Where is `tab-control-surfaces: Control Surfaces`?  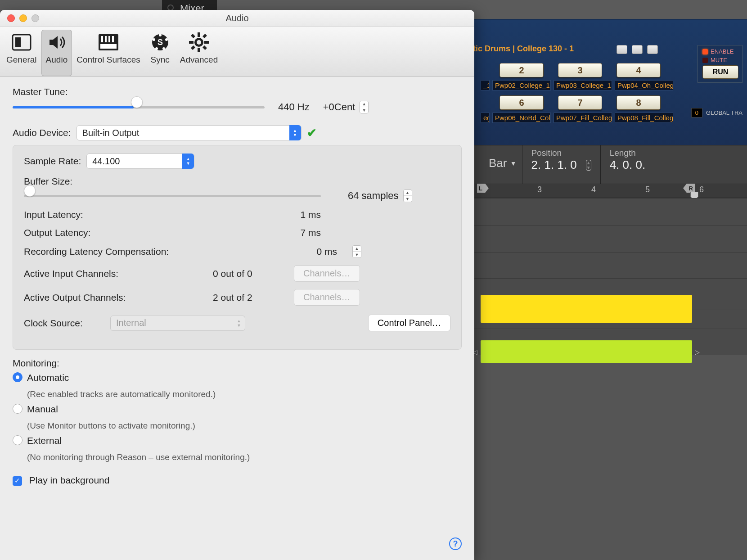
tab-control-surfaces: Control Surfaces is located at coordinates (108, 53).